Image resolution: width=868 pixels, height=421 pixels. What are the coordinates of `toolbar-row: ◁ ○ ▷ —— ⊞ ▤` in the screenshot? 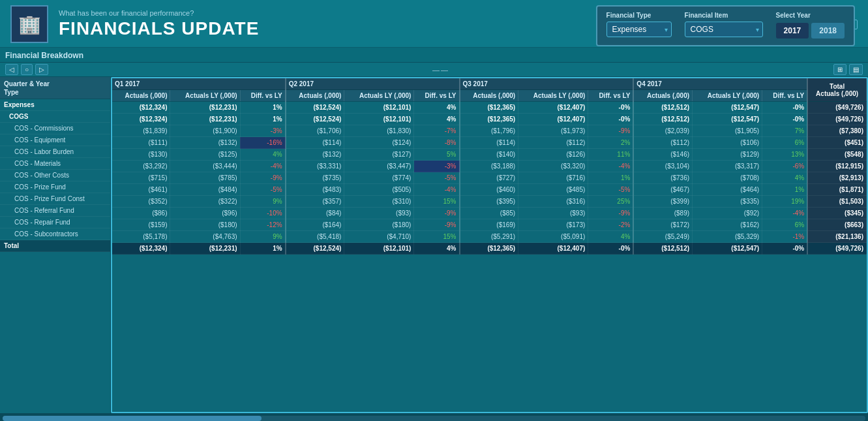 It's located at (434, 70).